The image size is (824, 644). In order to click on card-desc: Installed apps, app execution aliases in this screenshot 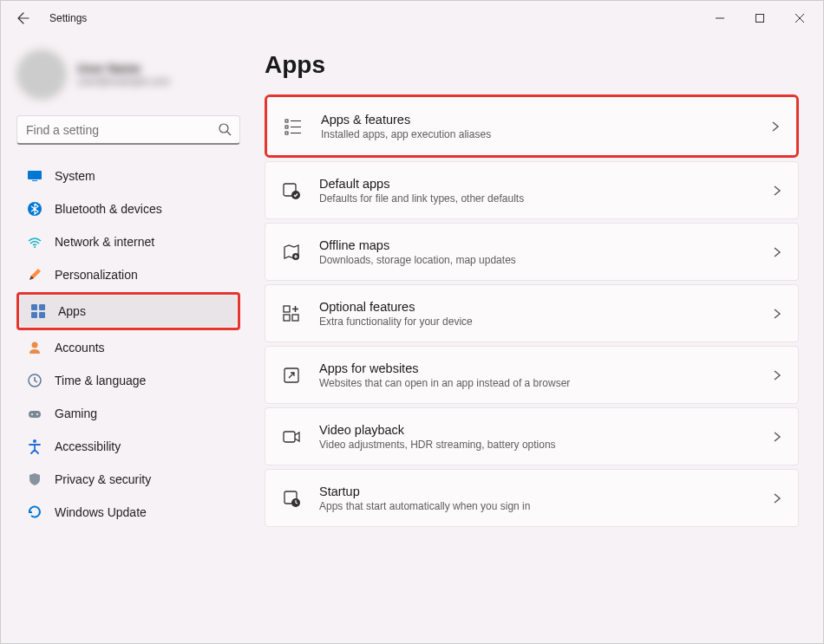, I will do `click(546, 134)`.